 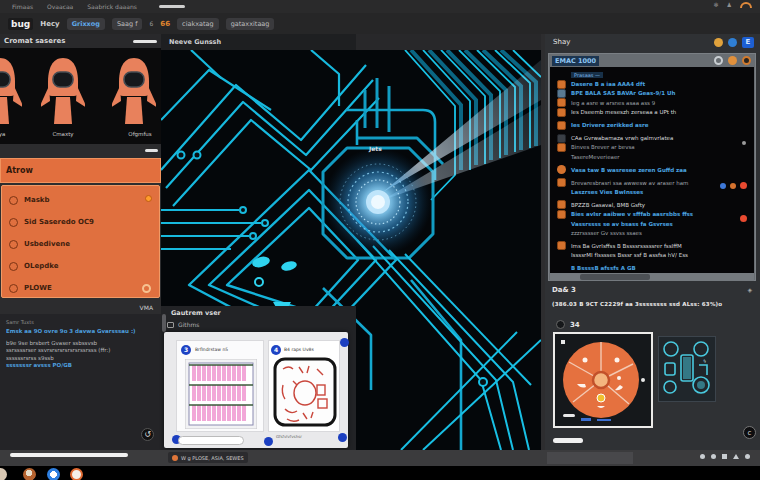 I want to click on status-dot-orange, so click(x=718, y=42).